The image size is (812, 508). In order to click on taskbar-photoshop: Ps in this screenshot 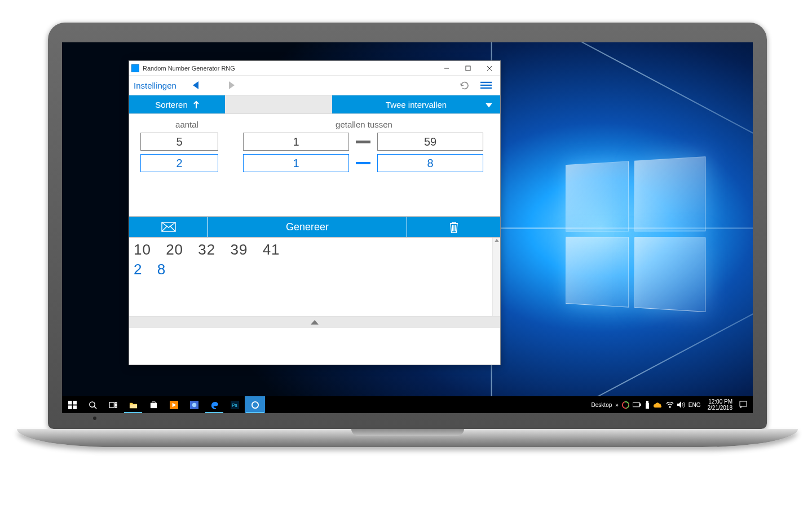, I will do `click(235, 405)`.